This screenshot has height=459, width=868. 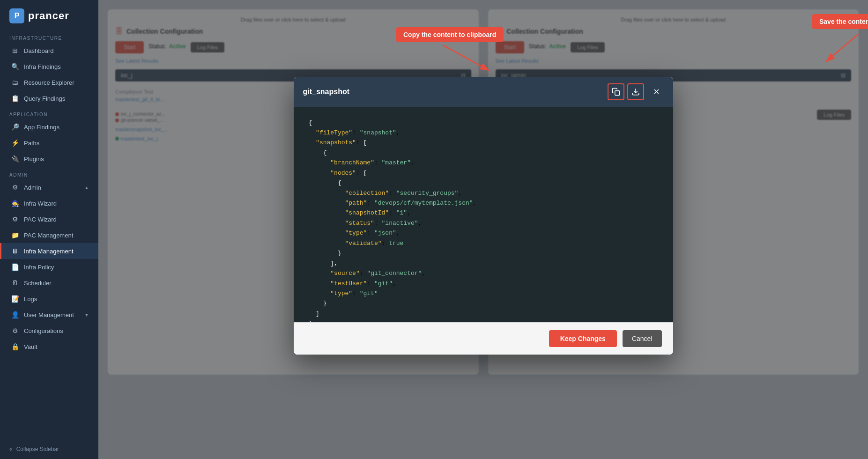 I want to click on sidebar-item-infra-management: 🖥 Infra Management, so click(x=49, y=251).